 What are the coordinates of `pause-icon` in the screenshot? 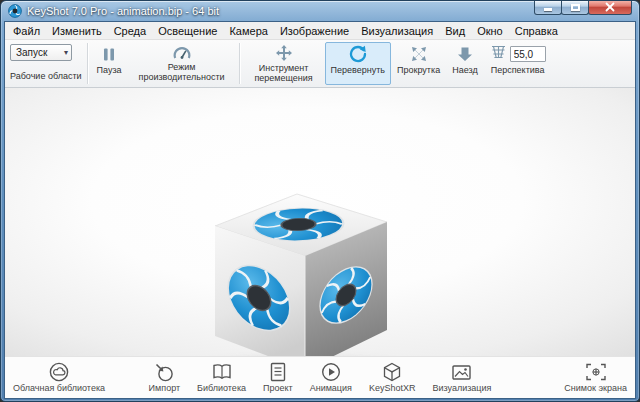 It's located at (109, 54).